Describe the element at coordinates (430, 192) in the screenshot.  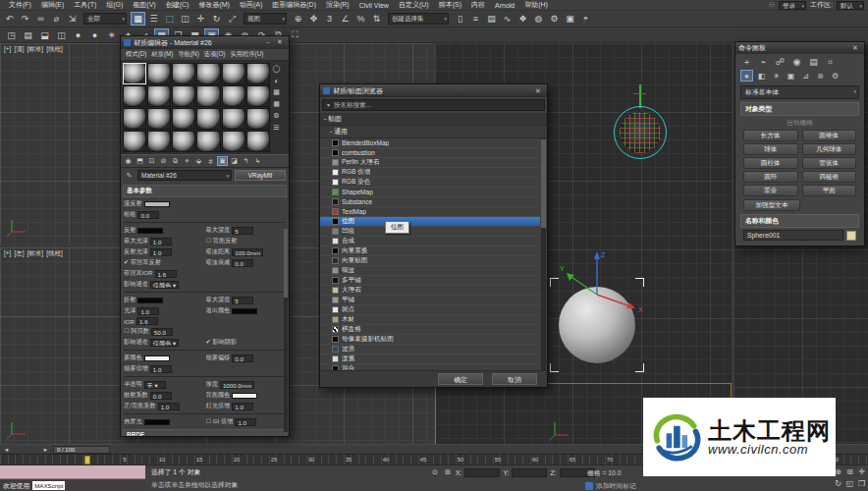
I see `map-type-row: ShapeMap` at that location.